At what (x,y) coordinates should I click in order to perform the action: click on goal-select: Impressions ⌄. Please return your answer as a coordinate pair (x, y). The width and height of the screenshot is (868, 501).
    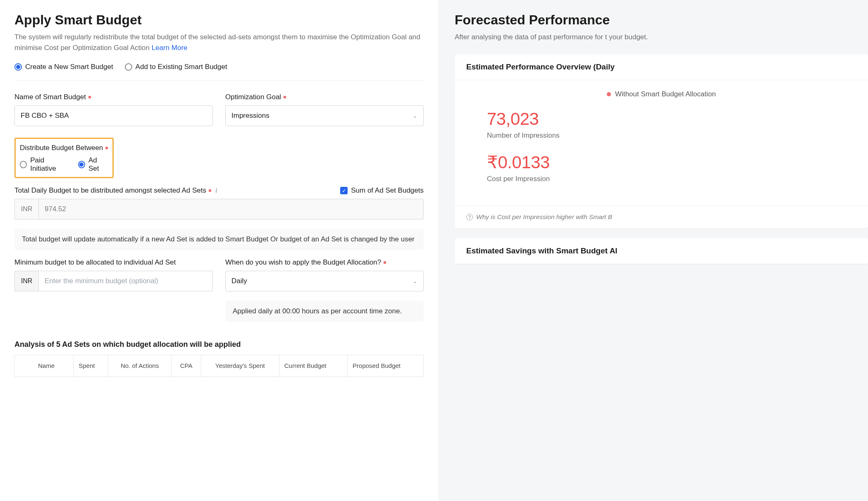
    Looking at the image, I should click on (324, 116).